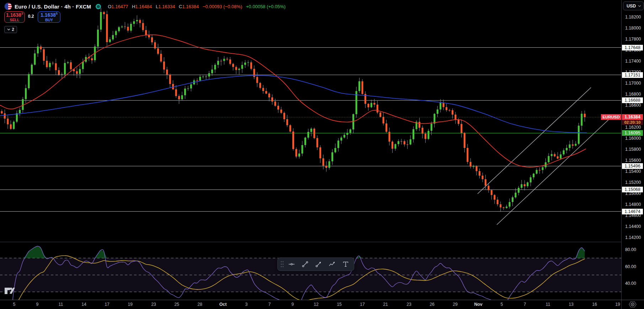 This screenshot has height=309, width=644. What do you see at coordinates (10, 292) in the screenshot?
I see `tradingview-logo` at bounding box center [10, 292].